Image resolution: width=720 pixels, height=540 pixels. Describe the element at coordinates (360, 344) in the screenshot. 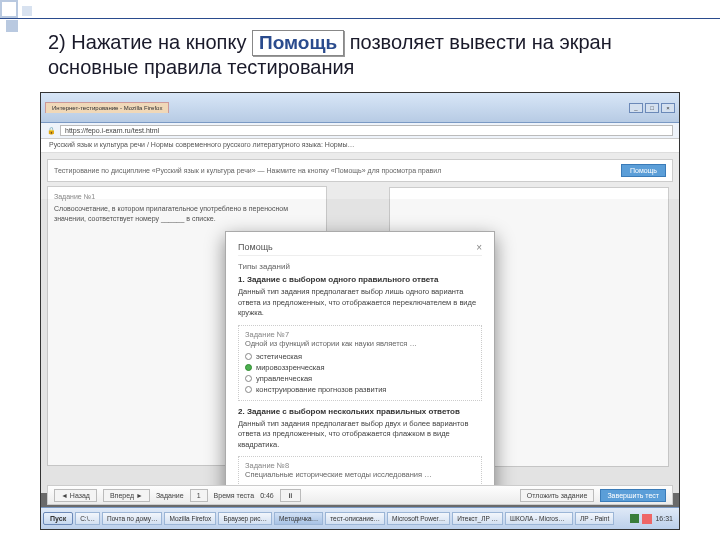

I see `example1-question: Одной из функций истории как науки являе…` at that location.